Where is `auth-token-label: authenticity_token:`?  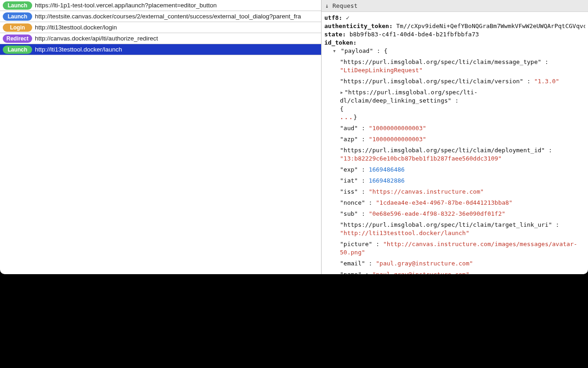 auth-token-label: authenticity_token: is located at coordinates (358, 26).